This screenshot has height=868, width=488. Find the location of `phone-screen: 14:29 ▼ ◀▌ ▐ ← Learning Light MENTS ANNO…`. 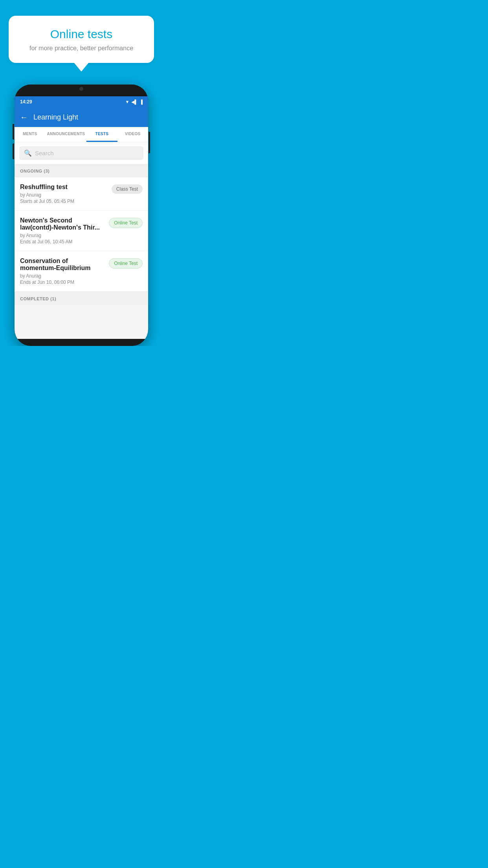

phone-screen: 14:29 ▼ ◀▌ ▐ ← Learning Light MENTS ANNO… is located at coordinates (81, 215).